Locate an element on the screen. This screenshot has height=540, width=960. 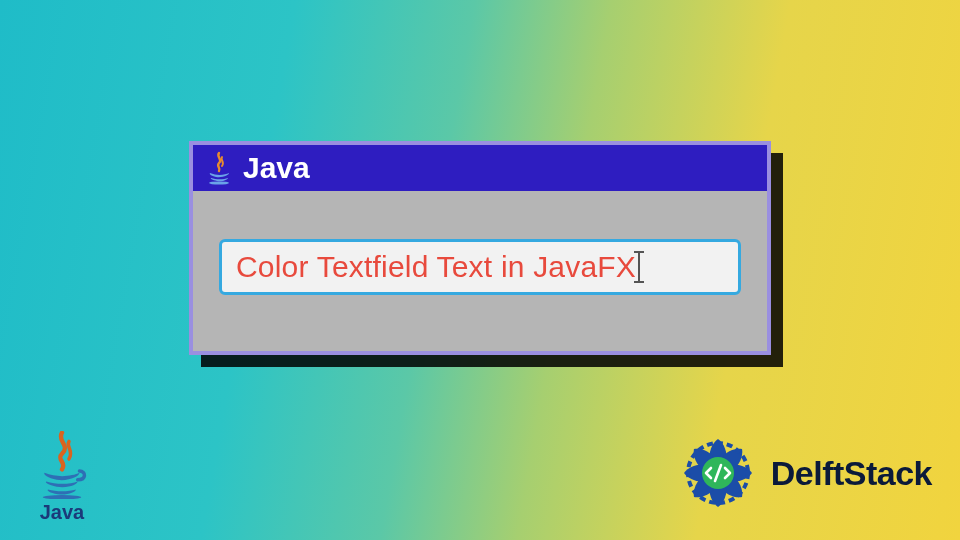
delftstack-label: DelftStack is located at coordinates (852, 474).